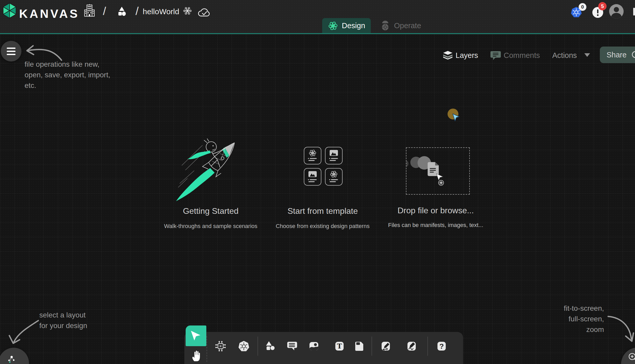 The height and width of the screenshot is (364, 635). What do you see at coordinates (565, 55) in the screenshot?
I see `actions-button: Actions` at bounding box center [565, 55].